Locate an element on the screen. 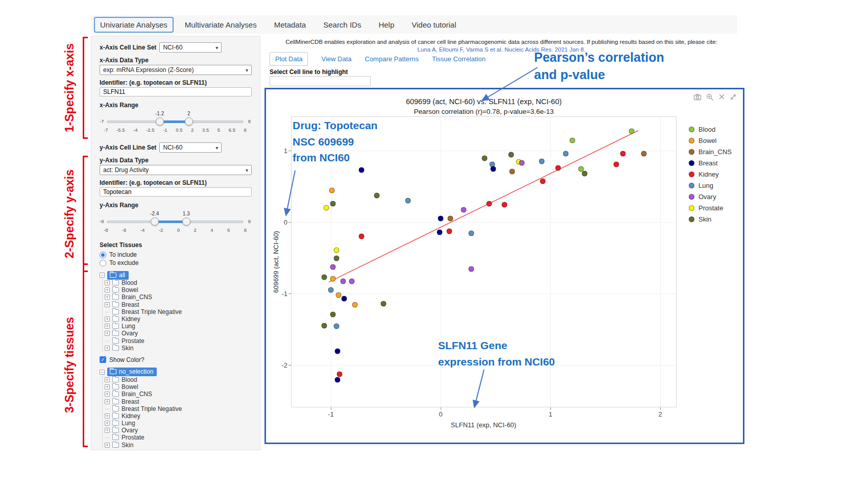 This screenshot has height=488, width=868. x-cell-line-set-select: NCI-60 is located at coordinates (190, 47).